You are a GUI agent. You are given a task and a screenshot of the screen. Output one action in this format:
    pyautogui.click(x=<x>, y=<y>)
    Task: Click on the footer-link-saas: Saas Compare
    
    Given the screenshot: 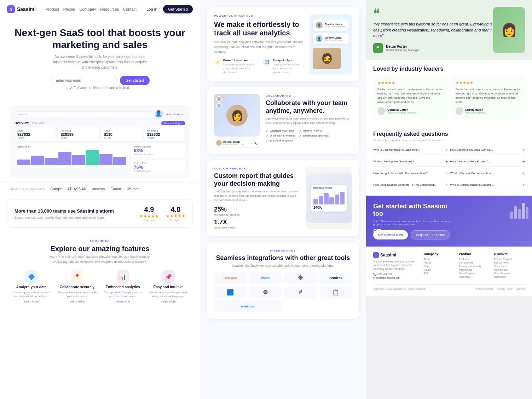 What is the action you would take?
    pyautogui.click(x=474, y=273)
    